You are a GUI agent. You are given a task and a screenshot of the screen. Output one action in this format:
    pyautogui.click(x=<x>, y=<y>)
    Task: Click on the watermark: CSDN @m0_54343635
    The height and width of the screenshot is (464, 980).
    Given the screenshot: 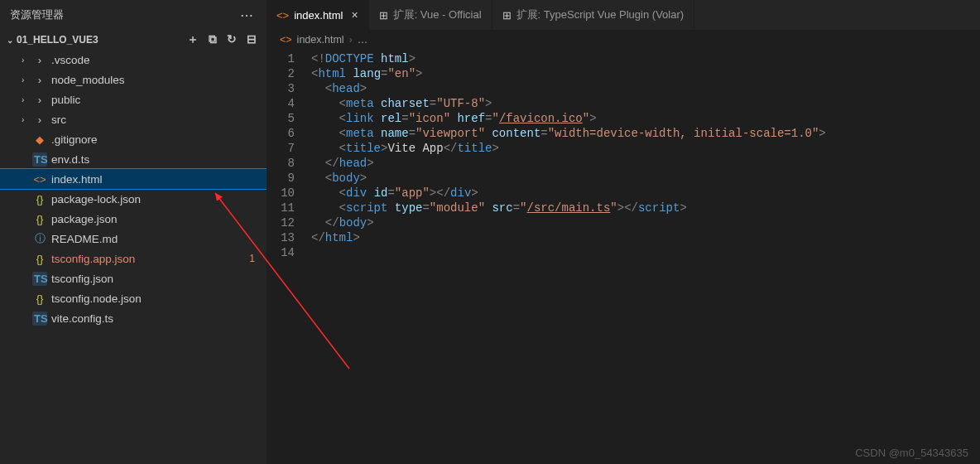 What is the action you would take?
    pyautogui.click(x=912, y=452)
    